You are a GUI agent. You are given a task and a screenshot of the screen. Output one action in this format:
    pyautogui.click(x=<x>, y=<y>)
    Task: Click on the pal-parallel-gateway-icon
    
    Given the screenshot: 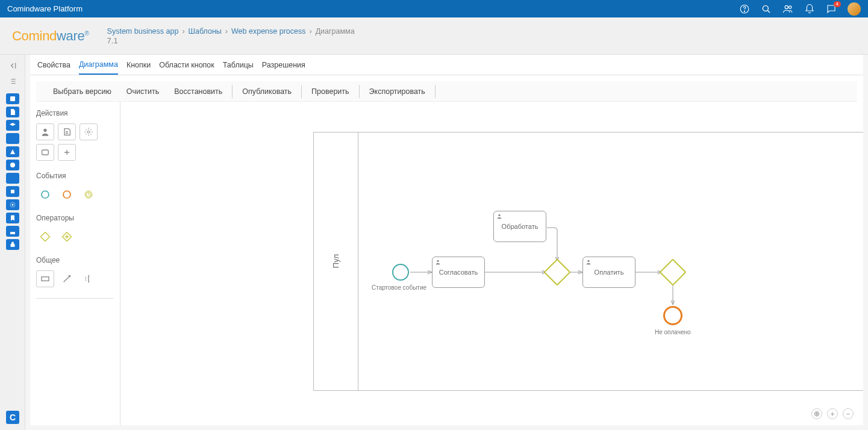 What is the action you would take?
    pyautogui.click(x=67, y=237)
    